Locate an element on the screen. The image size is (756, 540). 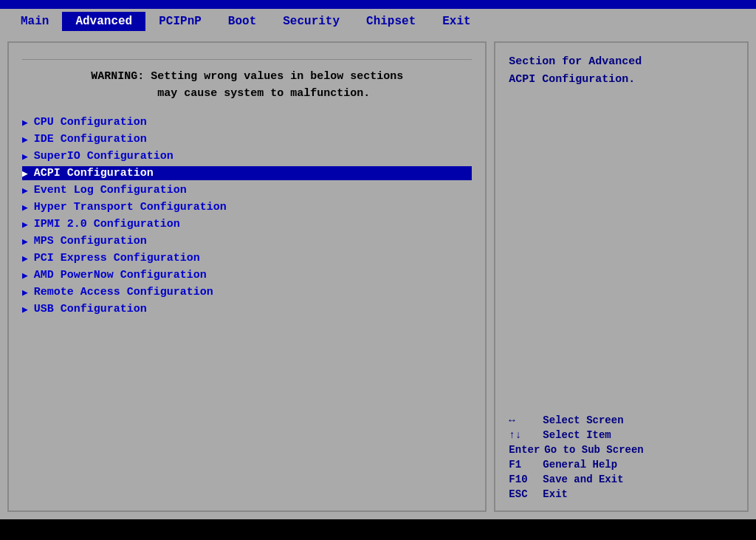
menu-item-exit: Exit is located at coordinates (456, 21).